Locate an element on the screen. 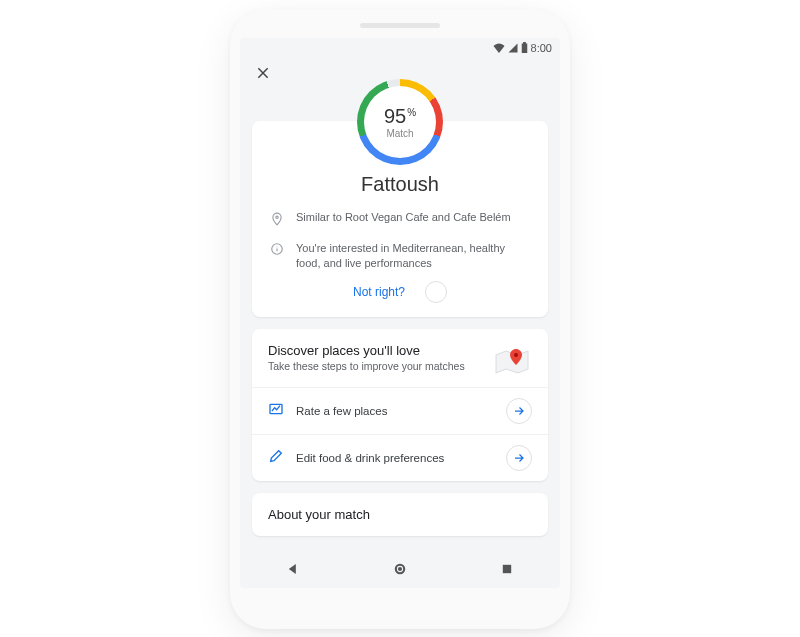 The image size is (800, 637). triangle-back-icon is located at coordinates (293, 569).